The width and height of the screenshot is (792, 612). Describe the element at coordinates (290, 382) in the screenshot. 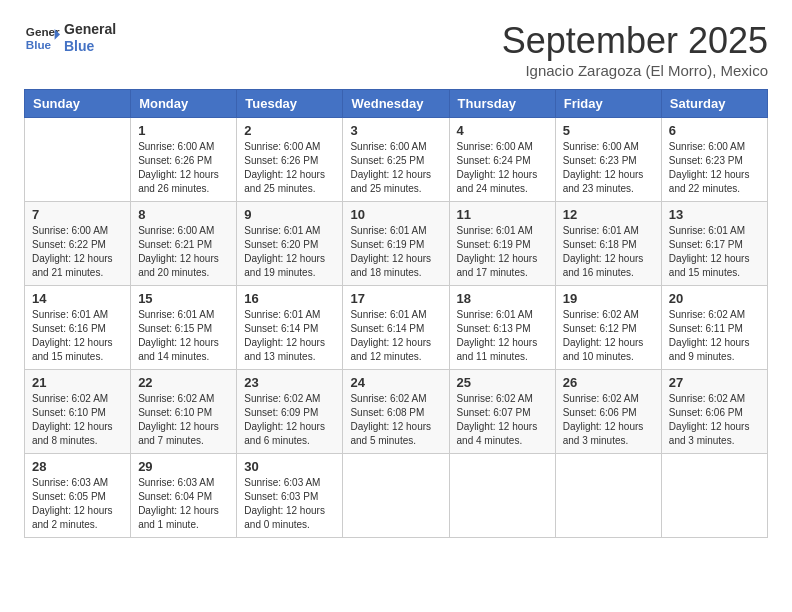

I see `day-number: 23` at that location.